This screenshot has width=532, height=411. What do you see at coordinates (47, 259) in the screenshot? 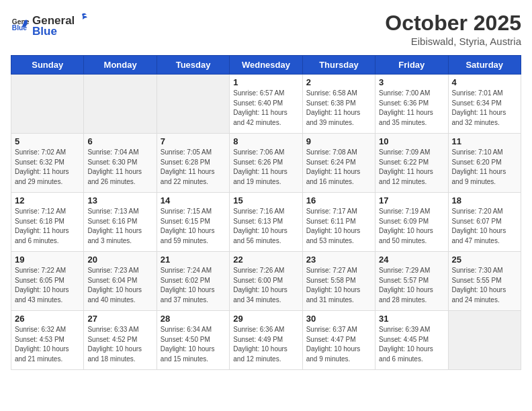
I see `day-number: 19` at bounding box center [47, 259].